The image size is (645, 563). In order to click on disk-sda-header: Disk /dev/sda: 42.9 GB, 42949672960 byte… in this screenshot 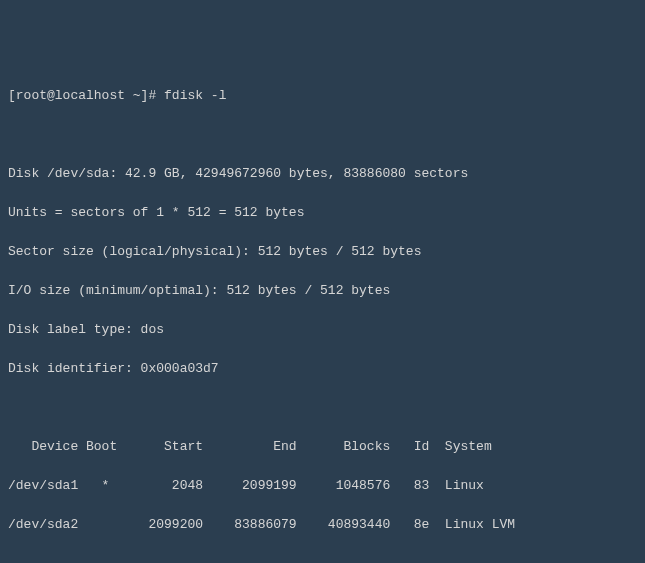, I will do `click(322, 174)`.